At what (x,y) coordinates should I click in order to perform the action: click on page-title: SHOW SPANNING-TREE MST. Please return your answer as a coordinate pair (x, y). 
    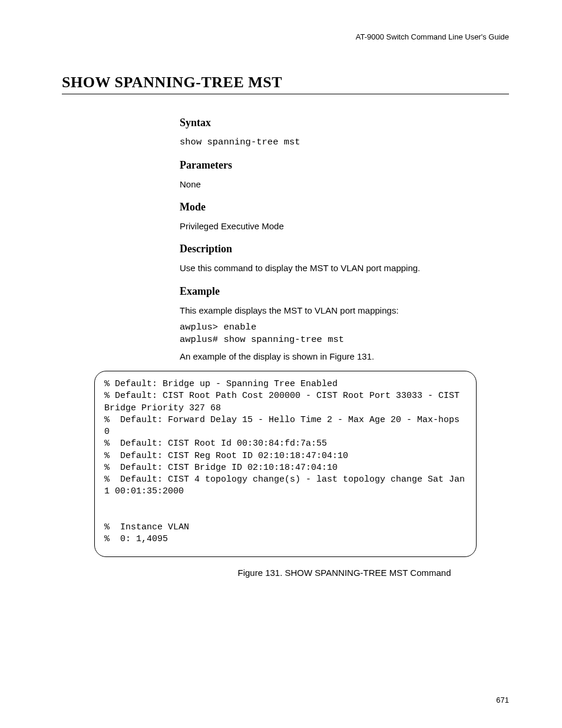
    Looking at the image, I should click on (285, 84).